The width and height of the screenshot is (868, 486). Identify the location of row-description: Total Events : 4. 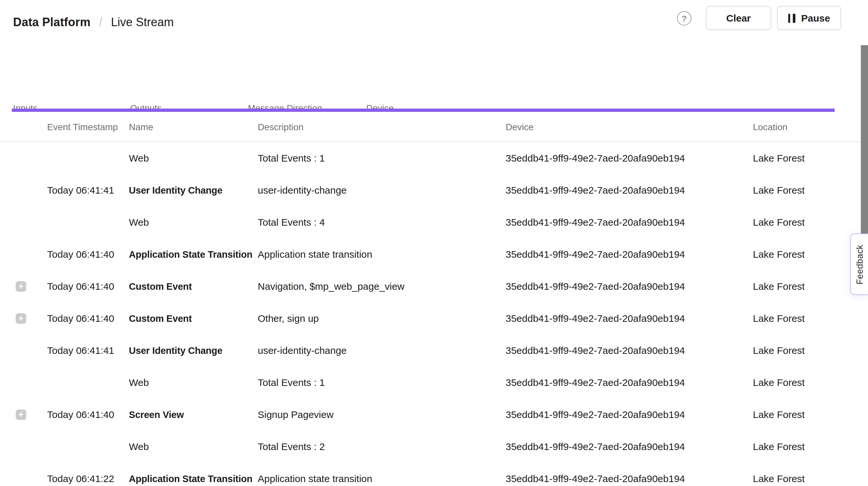
(382, 222).